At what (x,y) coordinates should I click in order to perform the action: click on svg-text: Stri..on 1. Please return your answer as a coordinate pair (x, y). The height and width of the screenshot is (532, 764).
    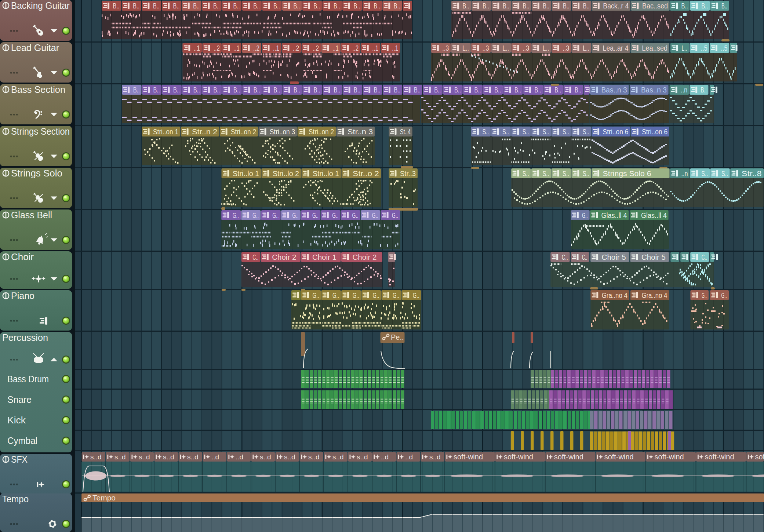
    Looking at the image, I should click on (166, 132).